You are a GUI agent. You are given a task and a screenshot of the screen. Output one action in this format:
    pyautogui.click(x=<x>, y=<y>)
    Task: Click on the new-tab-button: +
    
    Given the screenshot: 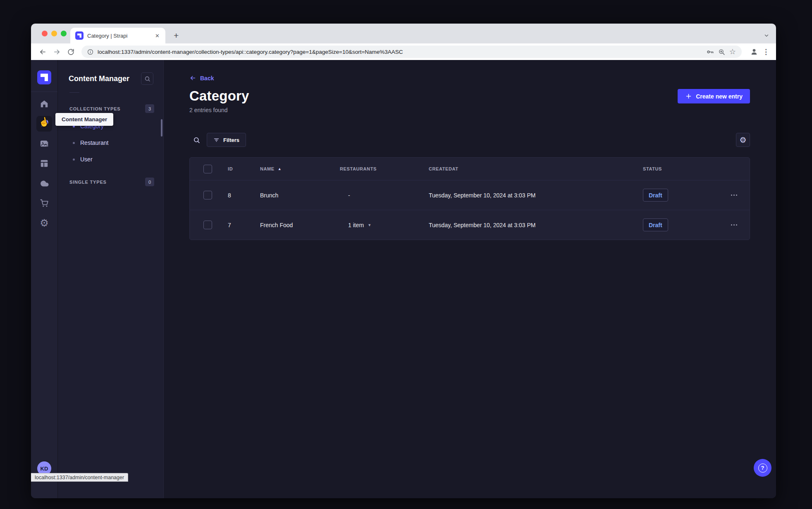 What is the action you would take?
    pyautogui.click(x=176, y=36)
    